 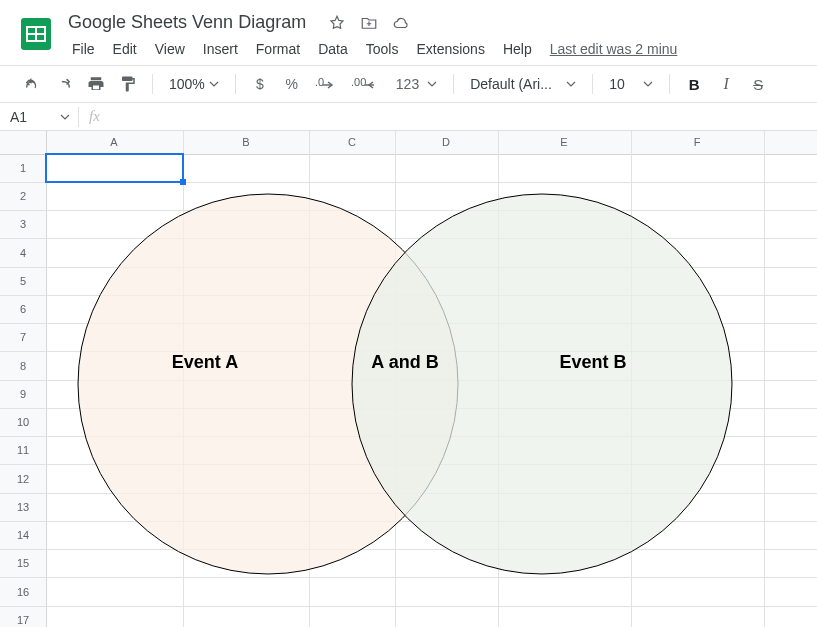 I want to click on selection-handle, so click(x=183, y=182).